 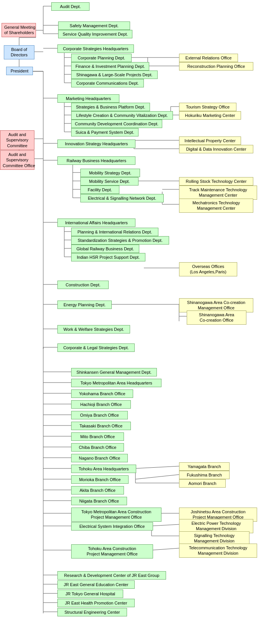 I want to click on corp-planning-box: Corporate Planning Dept., so click(x=101, y=58).